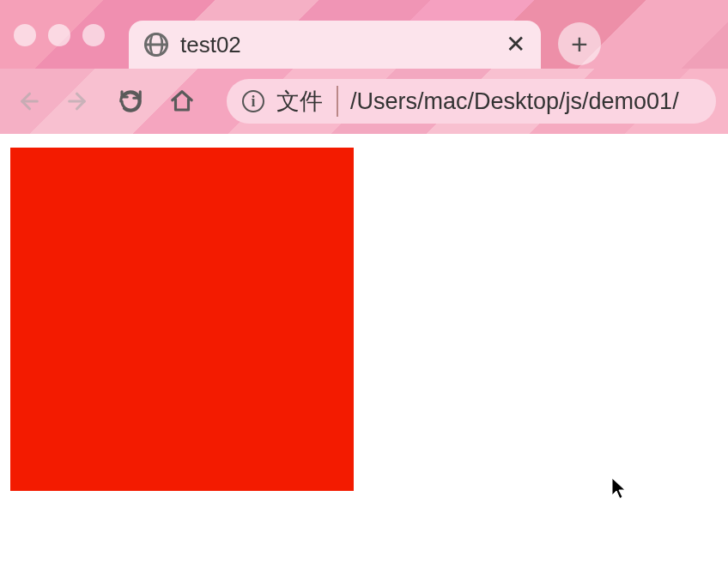 This screenshot has height=575, width=728. I want to click on tab-strip: test02 ✕ +, so click(364, 34).